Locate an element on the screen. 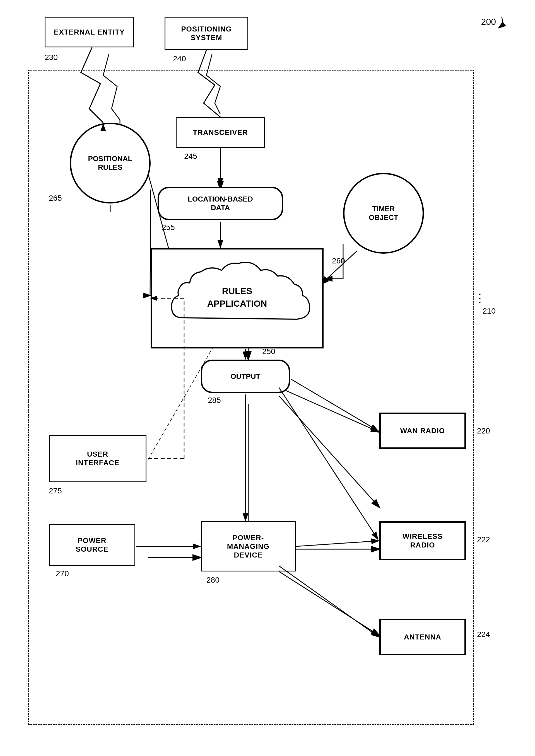  ref-255: 255 is located at coordinates (168, 227).